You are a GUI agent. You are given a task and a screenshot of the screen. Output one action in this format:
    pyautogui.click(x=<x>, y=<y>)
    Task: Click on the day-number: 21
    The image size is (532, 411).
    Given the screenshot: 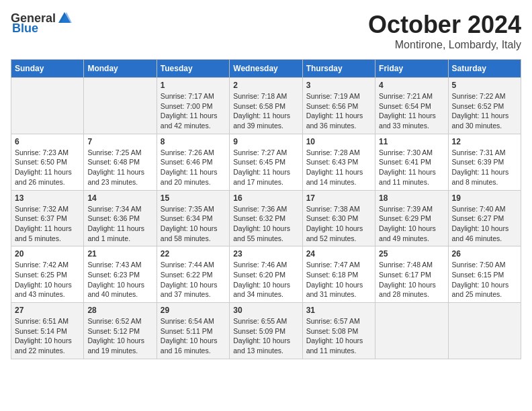 What is the action you would take?
    pyautogui.click(x=120, y=254)
    